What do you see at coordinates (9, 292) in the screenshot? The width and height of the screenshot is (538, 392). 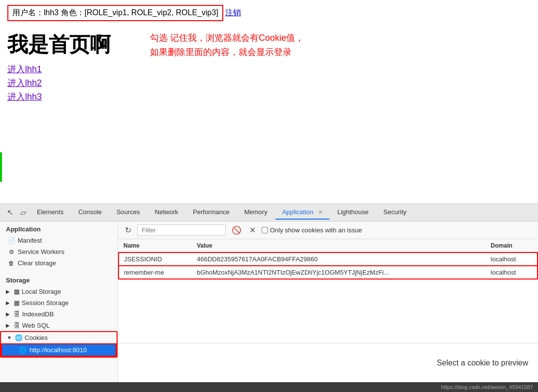 I see `arrow-right-icon: ▶` at bounding box center [9, 292].